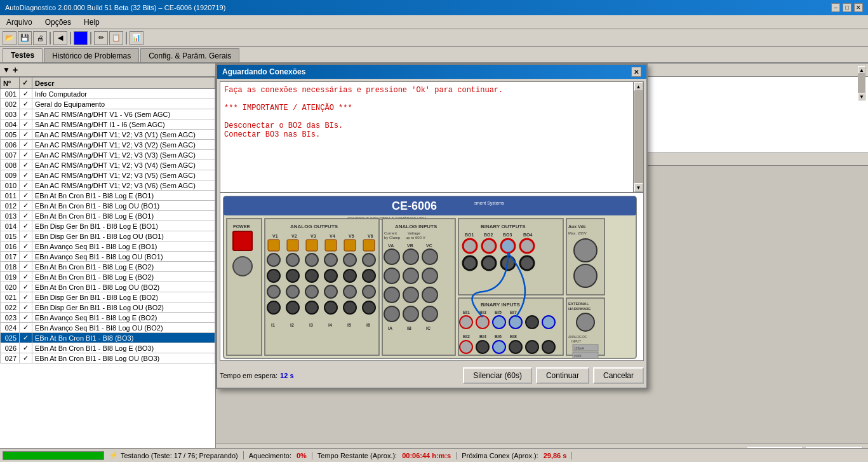 The height and width of the screenshot is (462, 868). I want to click on silence-btn: Silenciar (60s), so click(498, 376).